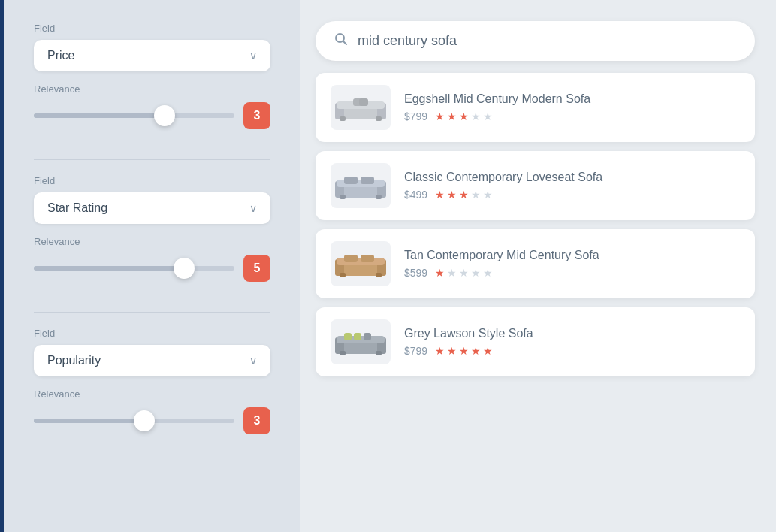  What do you see at coordinates (572, 107) in the screenshot?
I see `product-info-1: Eggshell Mid Century Modern Sofa $799 ★ …` at bounding box center [572, 107].